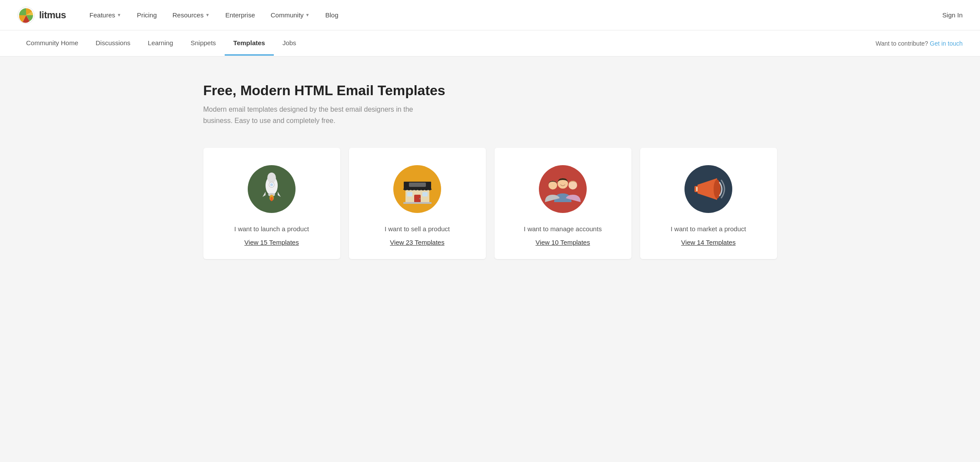  What do you see at coordinates (52, 43) in the screenshot?
I see `subnav-community-home: Community Home` at bounding box center [52, 43].